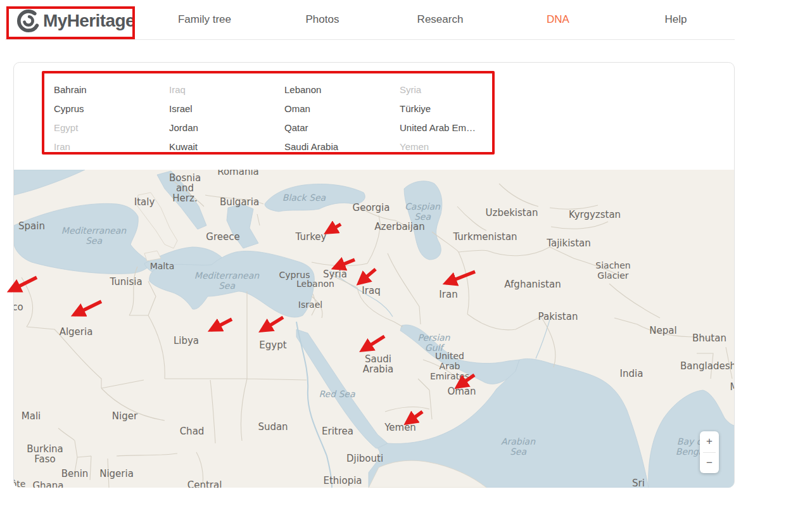 The height and width of the screenshot is (532, 786). What do you see at coordinates (186, 341) in the screenshot?
I see `map-label: Libya` at bounding box center [186, 341].